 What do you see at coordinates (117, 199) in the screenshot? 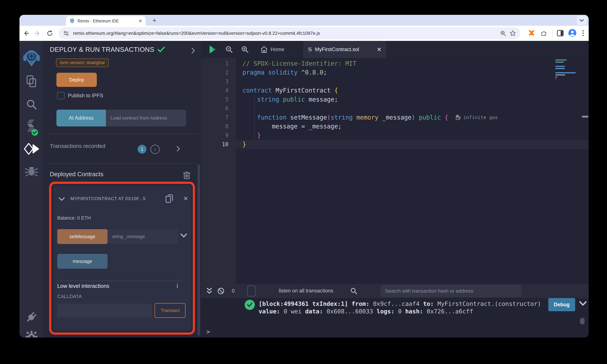
I see `contract-title: MYFIRSTCONTRACT AT 0X10F...5` at bounding box center [117, 199].